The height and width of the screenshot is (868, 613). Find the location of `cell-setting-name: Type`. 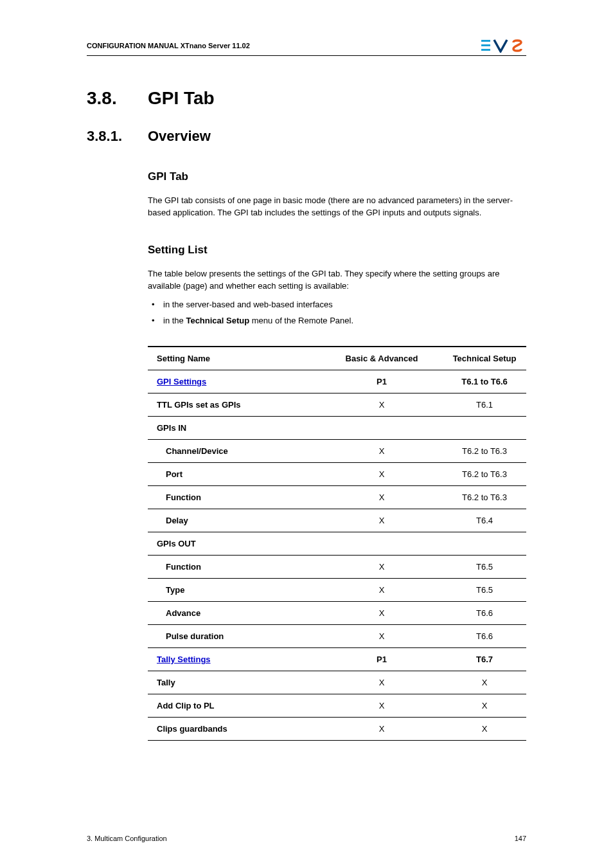

cell-setting-name: Type is located at coordinates (234, 590).